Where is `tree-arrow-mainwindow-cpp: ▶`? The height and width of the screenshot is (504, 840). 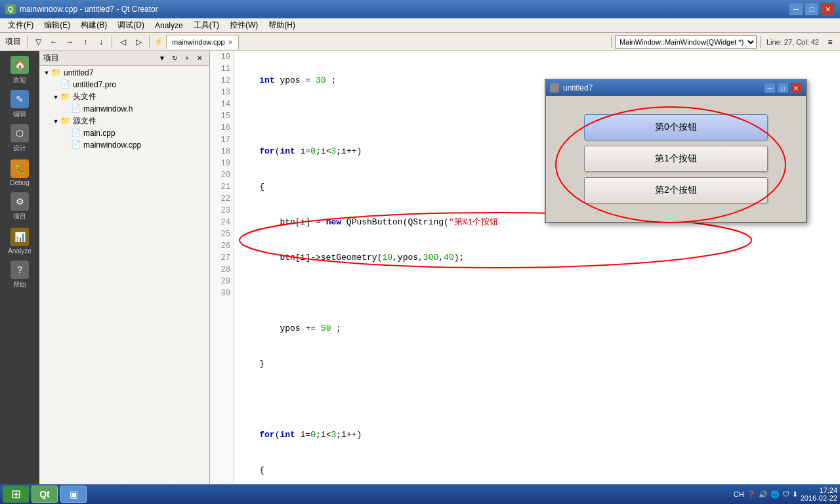
tree-arrow-mainwindow-cpp: ▶ is located at coordinates (66, 145).